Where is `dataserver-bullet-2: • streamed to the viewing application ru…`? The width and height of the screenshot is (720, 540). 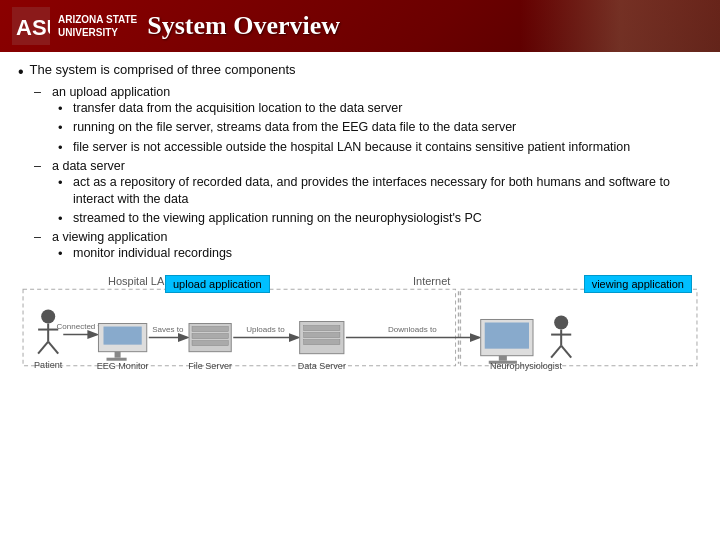 dataserver-bullet-2: • streamed to the viewing application ru… is located at coordinates (380, 219).